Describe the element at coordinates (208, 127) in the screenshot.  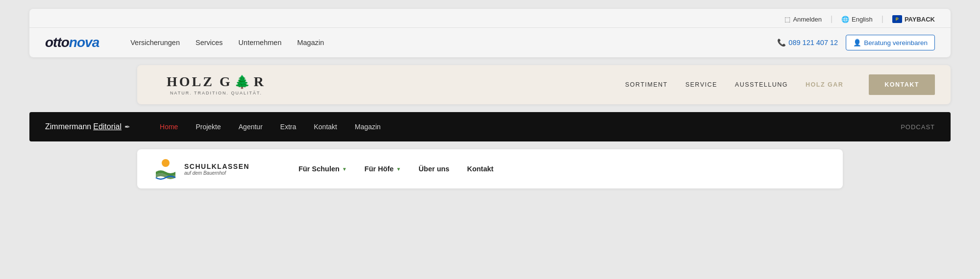
I see `nav-projekte: Projekte` at that location.